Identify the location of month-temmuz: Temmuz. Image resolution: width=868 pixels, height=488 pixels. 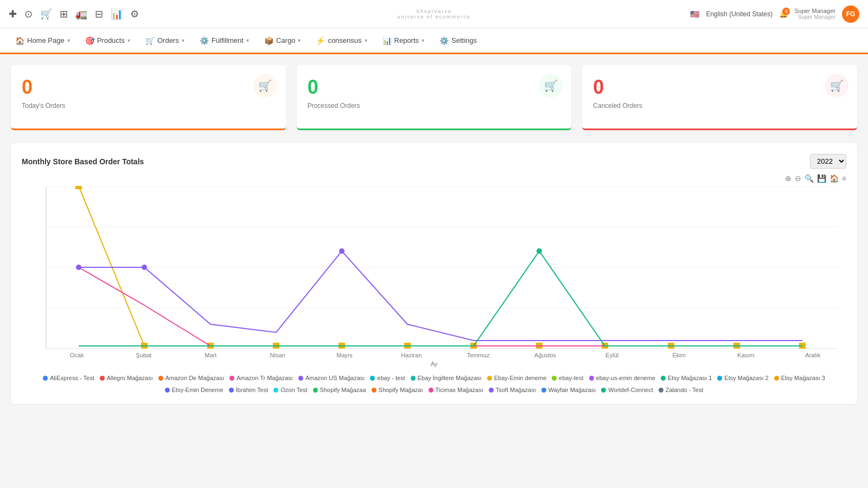
(478, 355).